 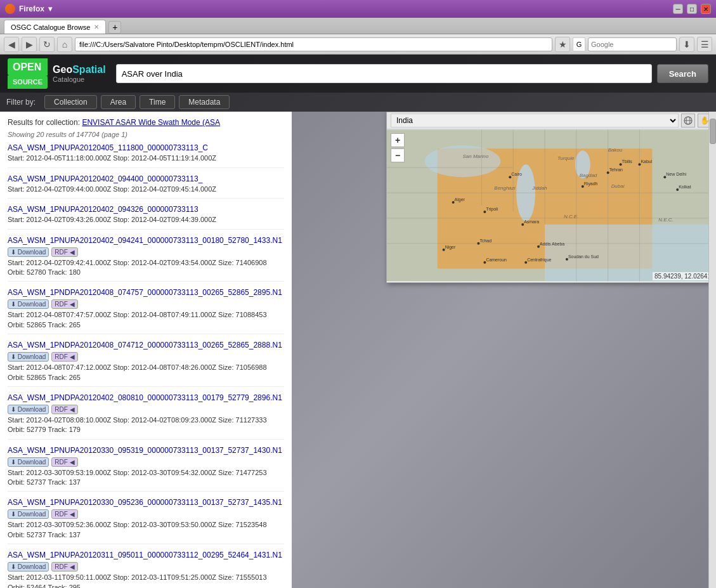 What do you see at coordinates (146, 373) in the screenshot?
I see `result-meta: Start: 2012-04-08T07:47:12.000Z Stop: 20…` at bounding box center [146, 373].